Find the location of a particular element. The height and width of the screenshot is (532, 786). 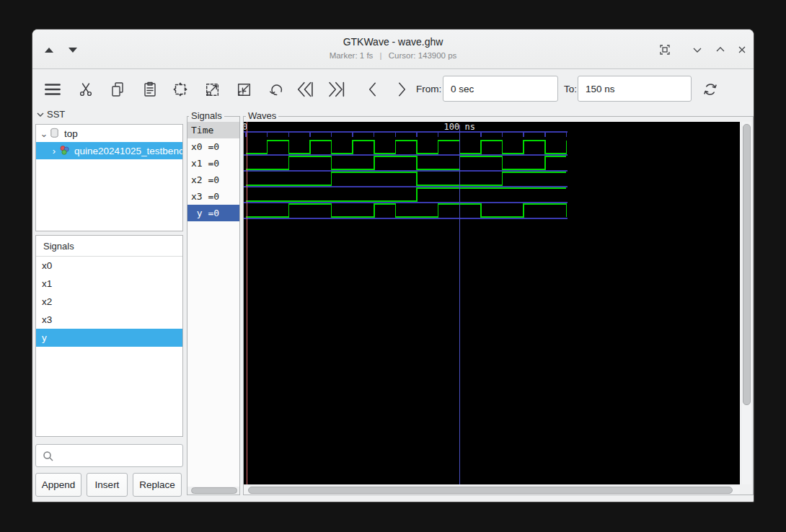

signal-list-item-x3: x3 is located at coordinates (110, 320).